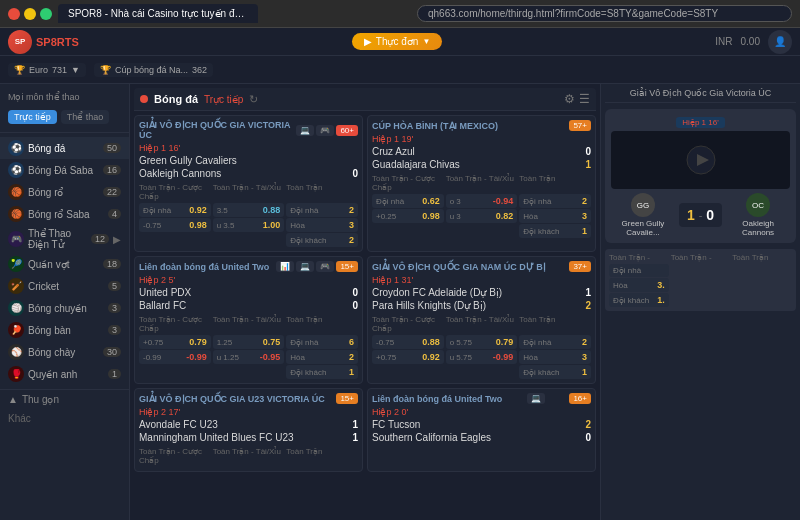  What do you see at coordinates (248, 174) in the screenshot?
I see `team2-row: Oakleigh Cannons 0` at bounding box center [248, 174].